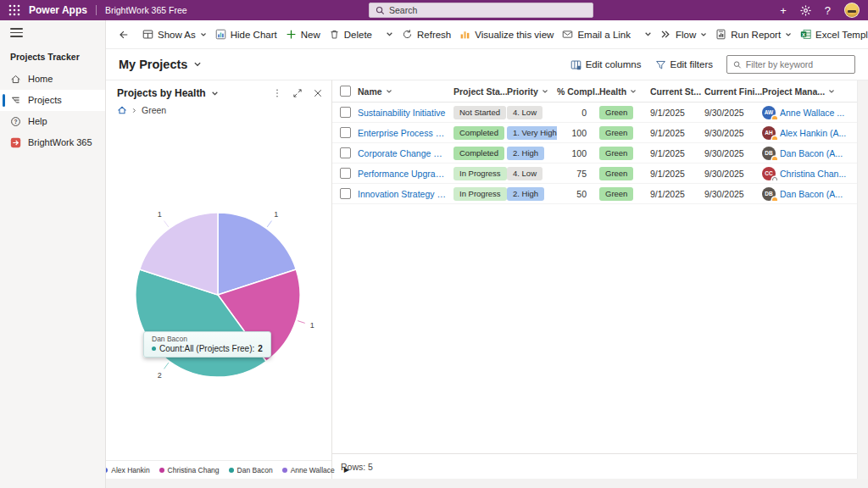  What do you see at coordinates (578, 133) in the screenshot?
I see `percent-complete-value: 100` at bounding box center [578, 133].